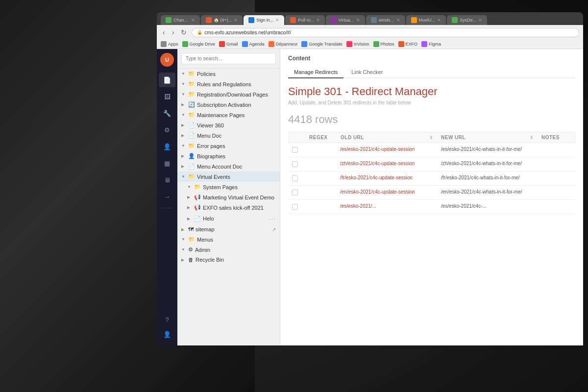 The height and width of the screenshot is (392, 588). I want to click on bookmarks-bar: AppsGoogle DriveGmailAgendaDépanneurGoog…, so click(370, 44).